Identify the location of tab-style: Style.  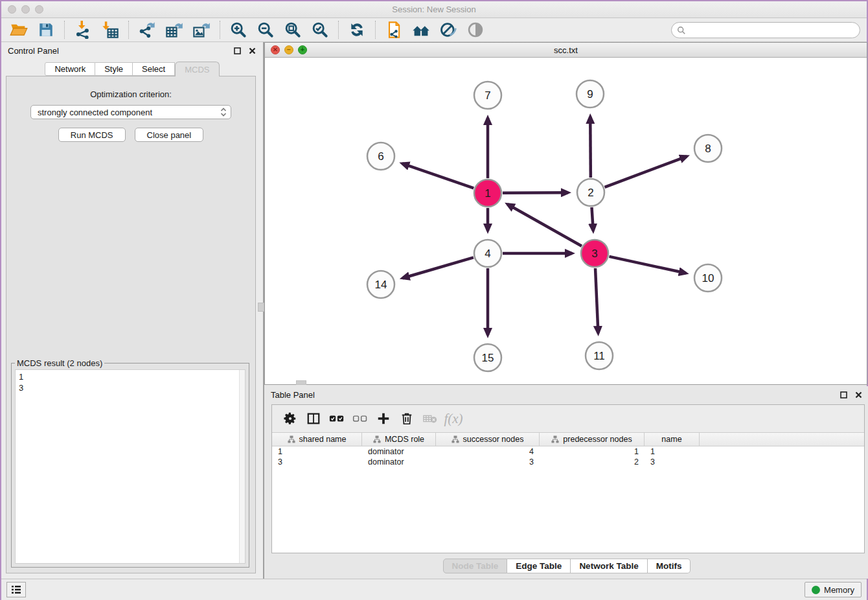
(114, 69).